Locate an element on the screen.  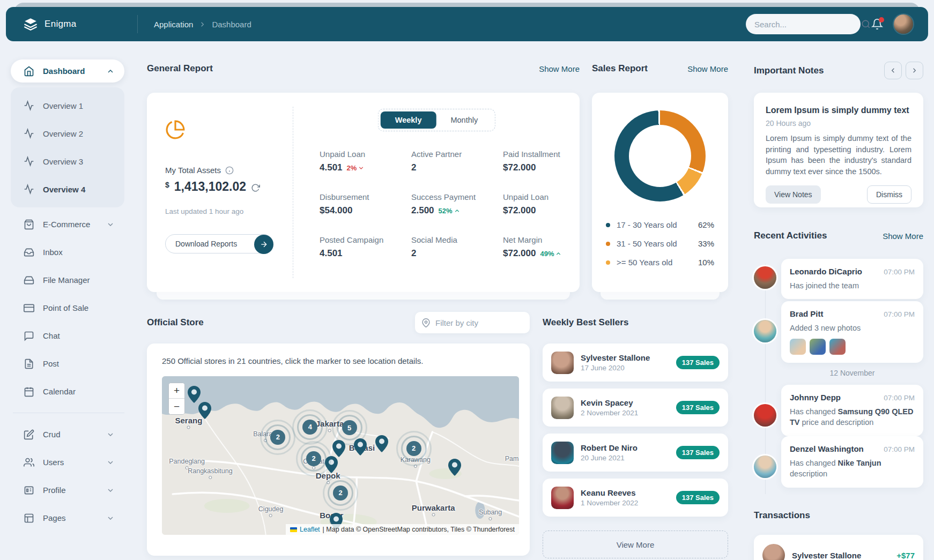
user-avatar is located at coordinates (903, 24).